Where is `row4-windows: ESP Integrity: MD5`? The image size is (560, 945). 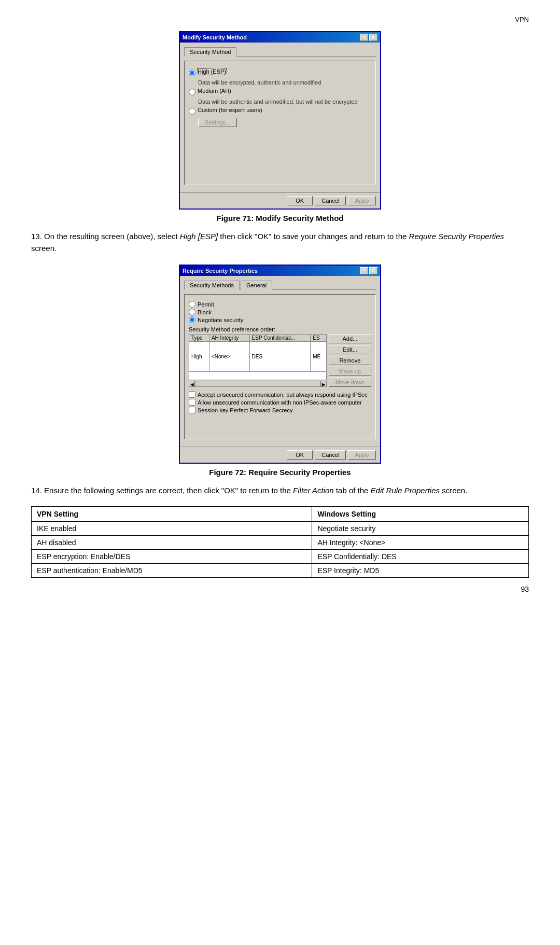
row4-windows: ESP Integrity: MD5 is located at coordinates (421, 571).